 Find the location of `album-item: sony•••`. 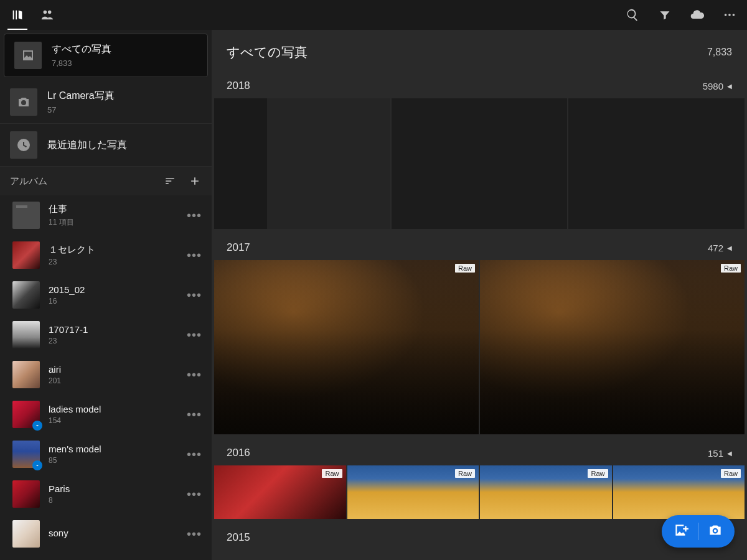

album-item: sony••• is located at coordinates (106, 534).